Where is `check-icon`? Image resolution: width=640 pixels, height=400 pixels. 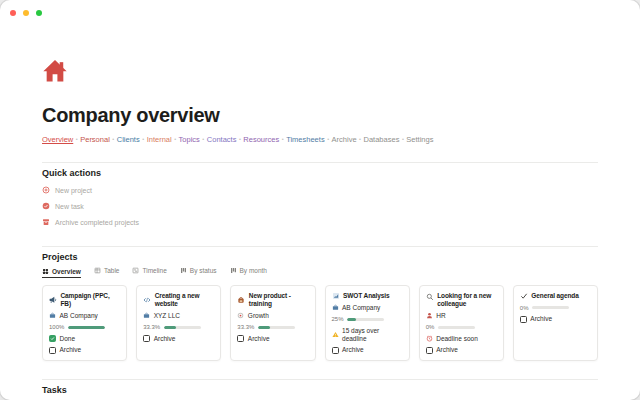 check-icon is located at coordinates (524, 296).